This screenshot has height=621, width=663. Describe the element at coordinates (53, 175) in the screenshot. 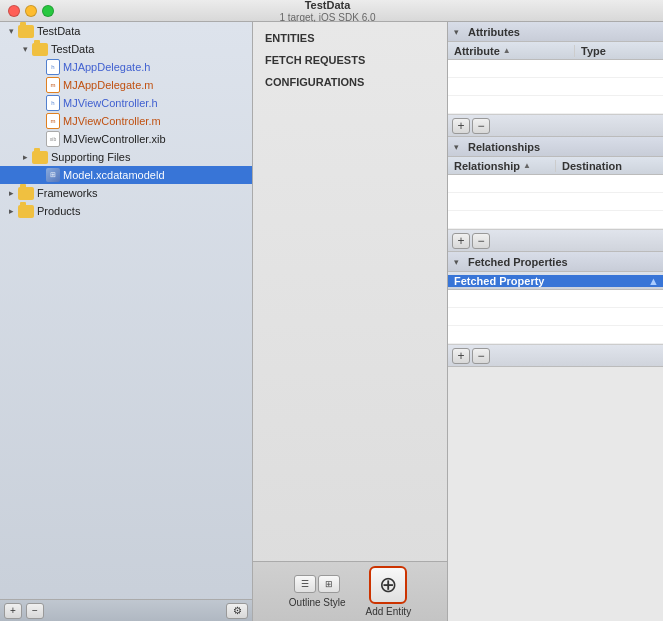

I see `model-icon: ⊞` at that location.